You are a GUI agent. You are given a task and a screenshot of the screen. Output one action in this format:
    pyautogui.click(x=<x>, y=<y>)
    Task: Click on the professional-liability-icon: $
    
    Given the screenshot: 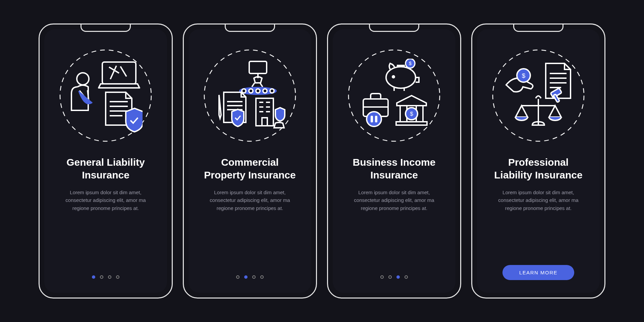 What is the action you would take?
    pyautogui.click(x=538, y=96)
    